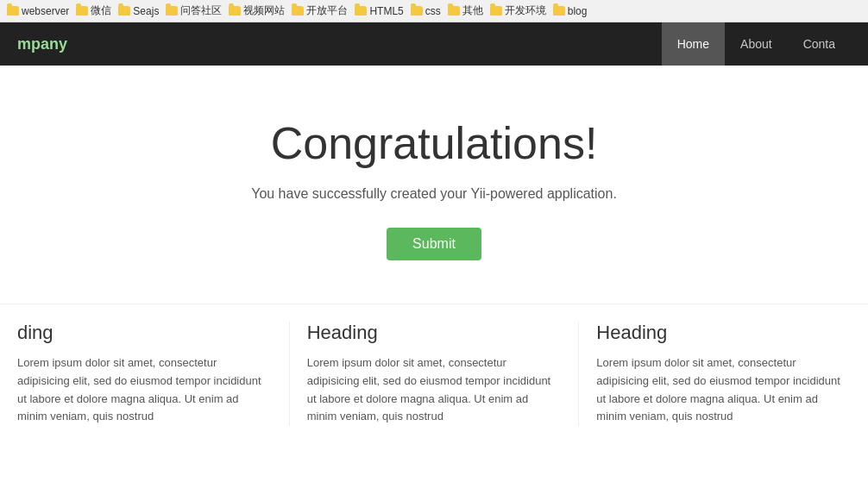 This screenshot has width=868, height=482. What do you see at coordinates (379, 11) in the screenshot?
I see `bookmark-html5: HTML5` at bounding box center [379, 11].